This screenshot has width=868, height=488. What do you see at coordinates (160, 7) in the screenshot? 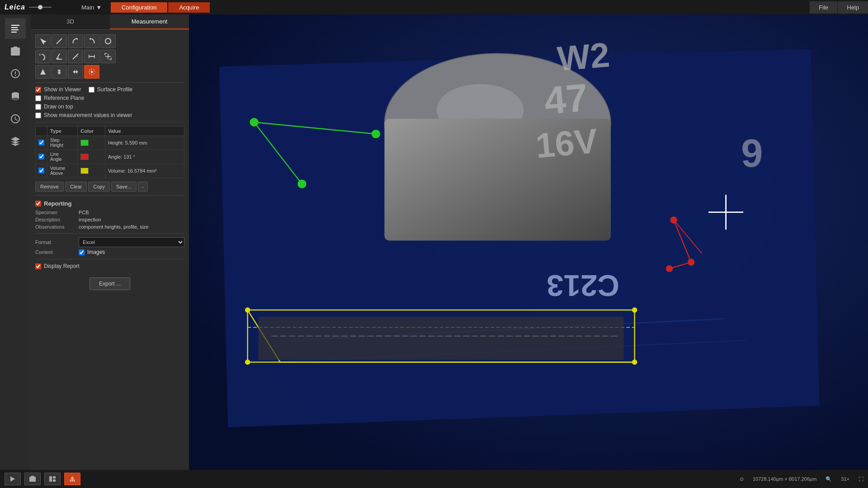
I see `nav-buttons: Configuration Acquire` at bounding box center [160, 7].